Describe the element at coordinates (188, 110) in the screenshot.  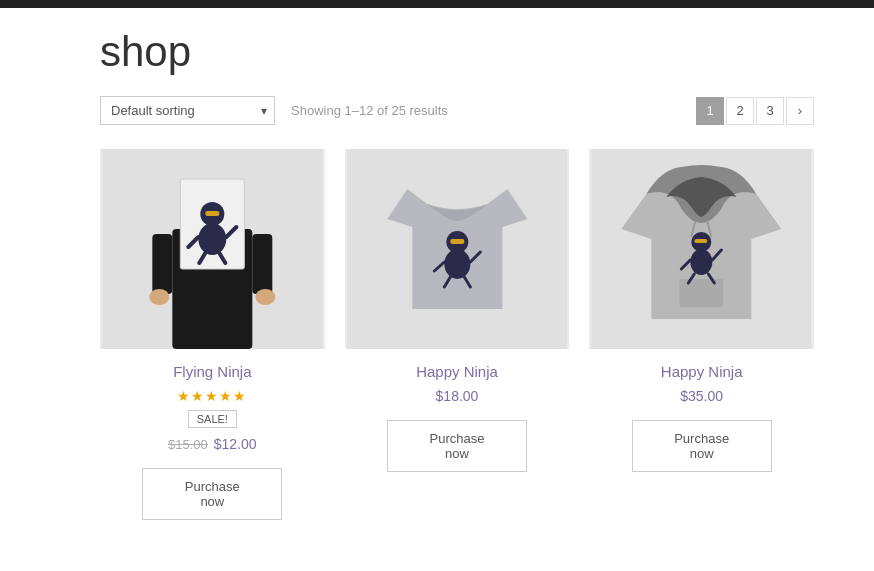
I see `sort-select-wrapper: Default sortingSort by popularitySort by…` at that location.